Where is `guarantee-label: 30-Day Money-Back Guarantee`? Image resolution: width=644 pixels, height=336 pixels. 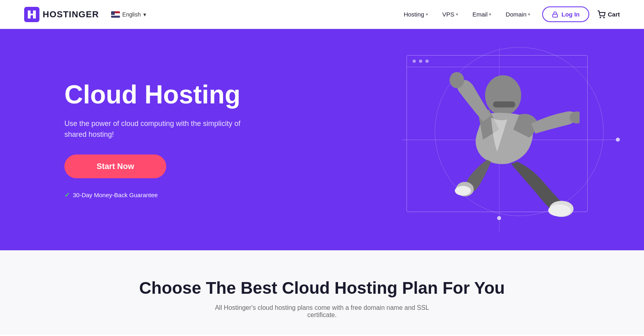 guarantee-label: 30-Day Money-Back Guarantee is located at coordinates (115, 195).